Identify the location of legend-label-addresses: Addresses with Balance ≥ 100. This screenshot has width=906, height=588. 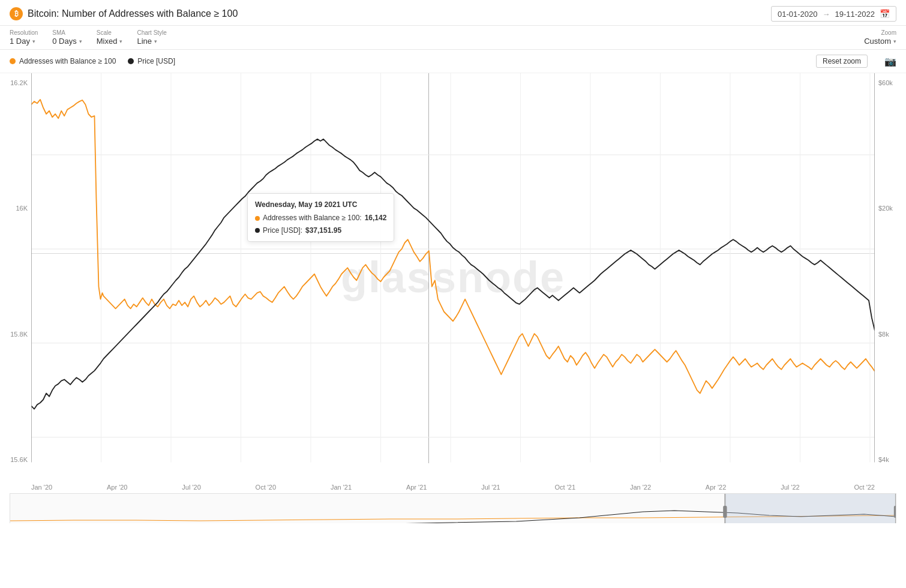
(67, 61).